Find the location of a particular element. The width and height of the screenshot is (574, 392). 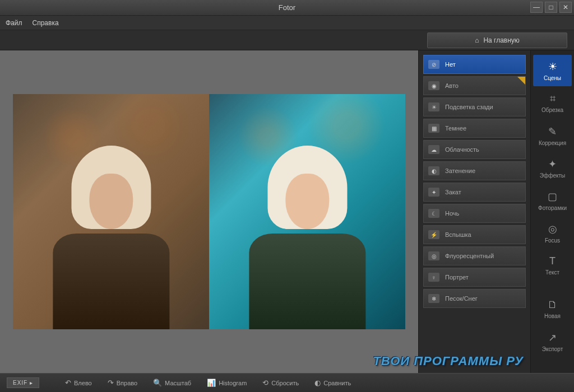

menu-help: Справка is located at coordinates (46, 23).